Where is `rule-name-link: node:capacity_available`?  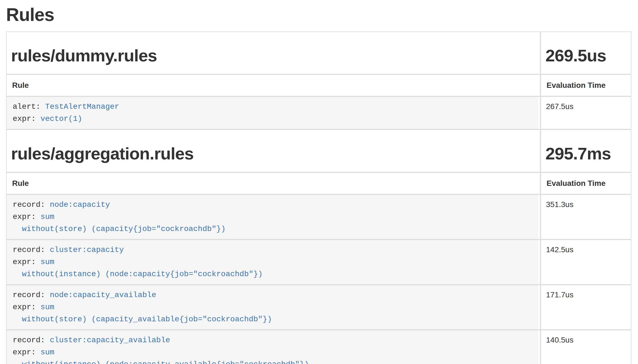
rule-name-link: node:capacity_available is located at coordinates (103, 295).